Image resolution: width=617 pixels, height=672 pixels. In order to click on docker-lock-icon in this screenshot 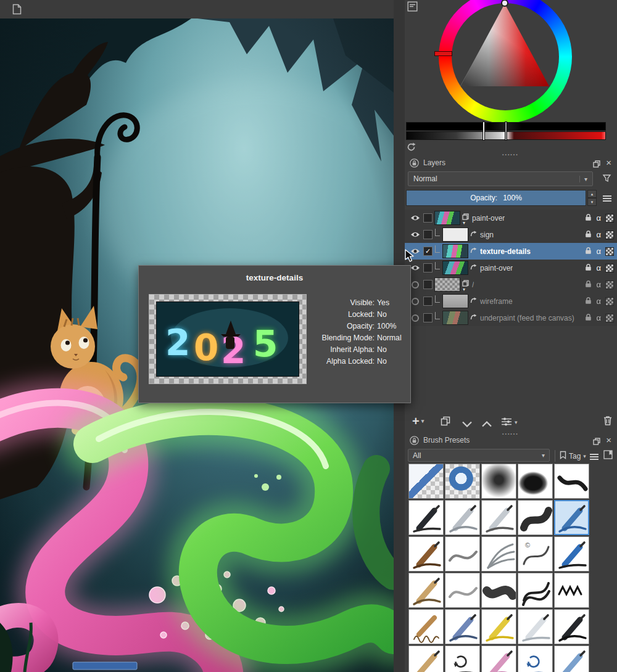, I will do `click(415, 164)`.